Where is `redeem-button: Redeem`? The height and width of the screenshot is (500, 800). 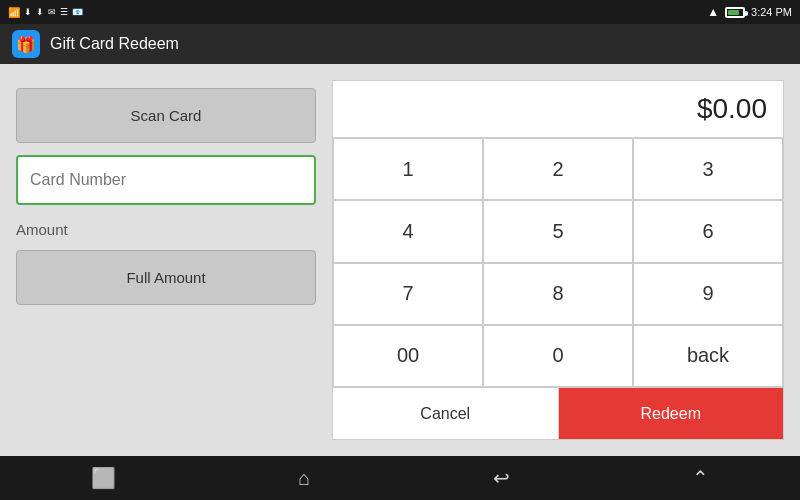 redeem-button: Redeem is located at coordinates (672, 414).